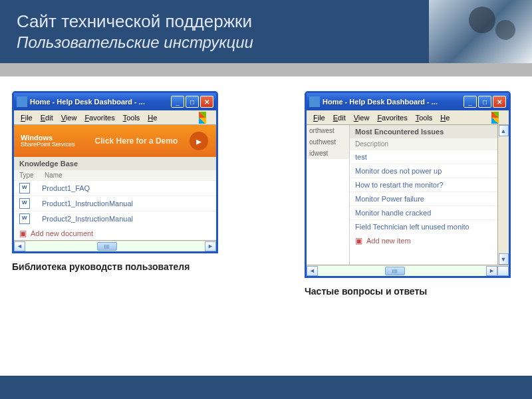 This screenshot has height=399, width=532. What do you see at coordinates (115, 164) in the screenshot?
I see `kb-panel-title: Knowledge Base` at bounding box center [115, 164].